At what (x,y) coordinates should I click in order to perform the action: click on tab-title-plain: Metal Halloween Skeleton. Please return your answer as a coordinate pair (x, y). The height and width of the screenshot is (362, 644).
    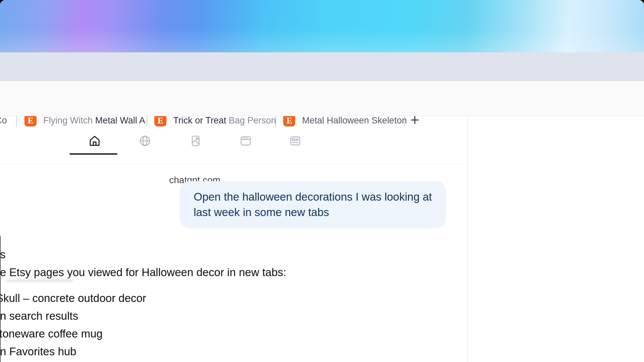
    Looking at the image, I should click on (354, 120).